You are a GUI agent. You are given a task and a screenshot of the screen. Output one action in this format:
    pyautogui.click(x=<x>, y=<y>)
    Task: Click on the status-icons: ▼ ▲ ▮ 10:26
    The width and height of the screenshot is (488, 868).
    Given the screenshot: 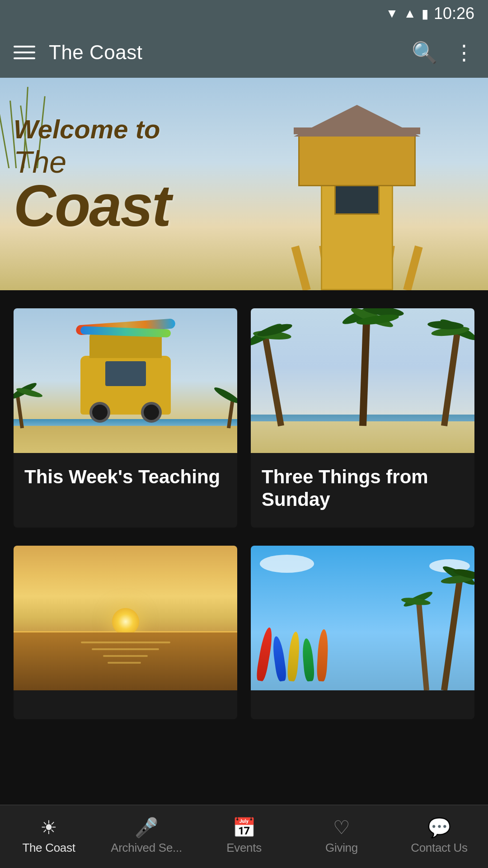 What is the action you would take?
    pyautogui.click(x=430, y=14)
    